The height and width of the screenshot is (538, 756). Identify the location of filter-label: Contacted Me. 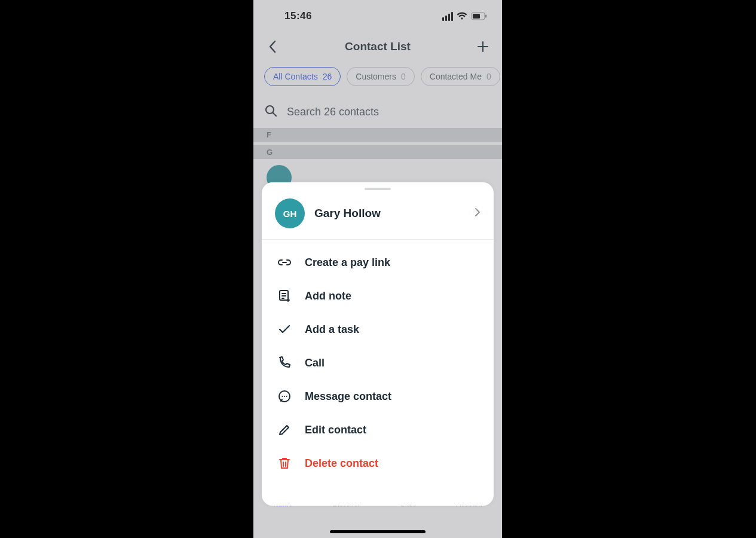
(455, 77).